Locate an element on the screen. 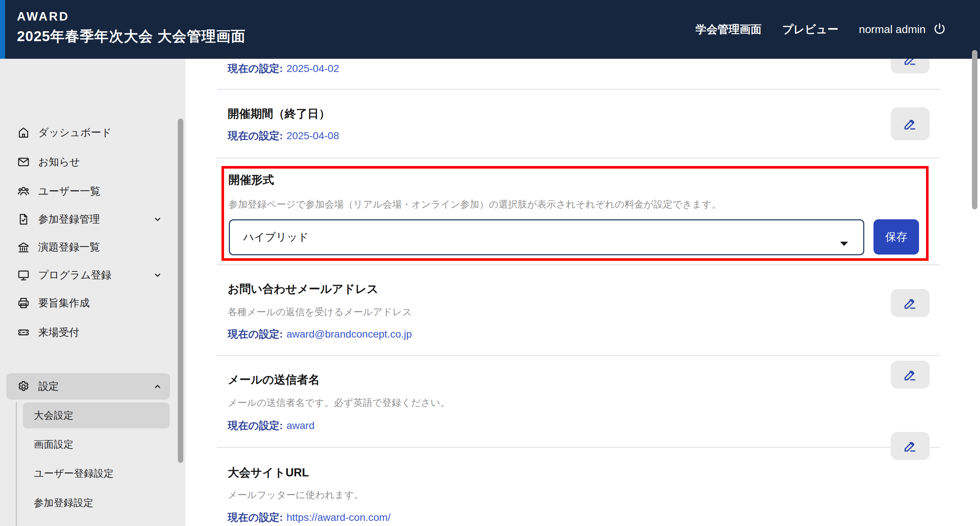 This screenshot has height=526, width=980. header-accent-edge is located at coordinates (3, 30).